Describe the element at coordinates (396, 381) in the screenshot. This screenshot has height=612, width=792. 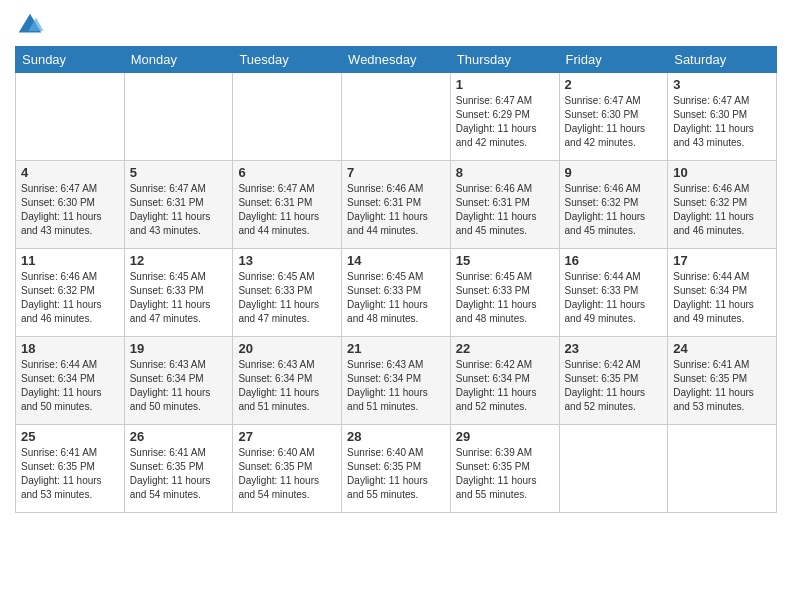
I see `calendar-cell: 21Sunrise: 6:43 AM Sunset: 6:34 PM Dayli…` at that location.